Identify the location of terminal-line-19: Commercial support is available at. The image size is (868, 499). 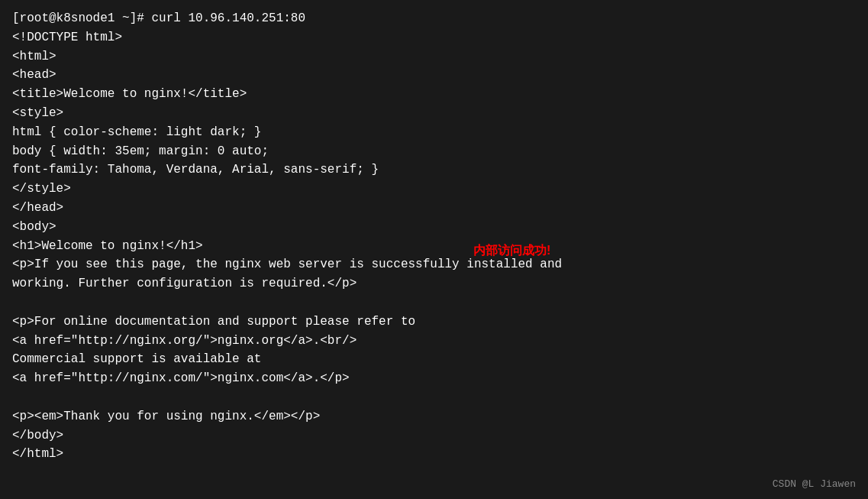
(434, 359).